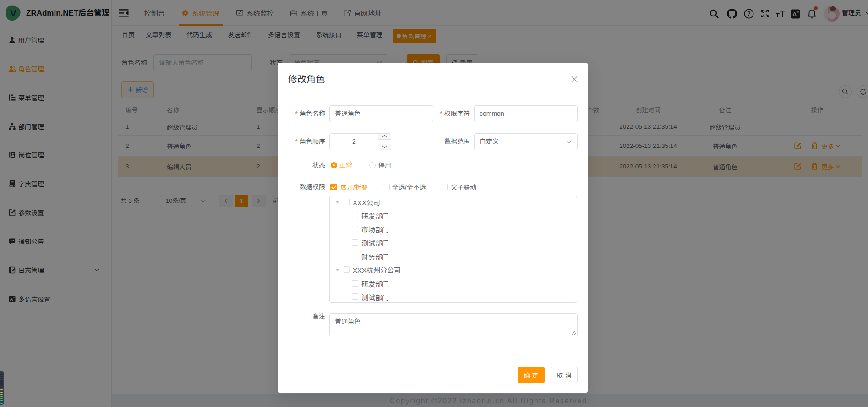 Image resolution: width=868 pixels, height=407 pixels. Describe the element at coordinates (564, 375) in the screenshot. I see `cancel-button: 取 消` at that location.